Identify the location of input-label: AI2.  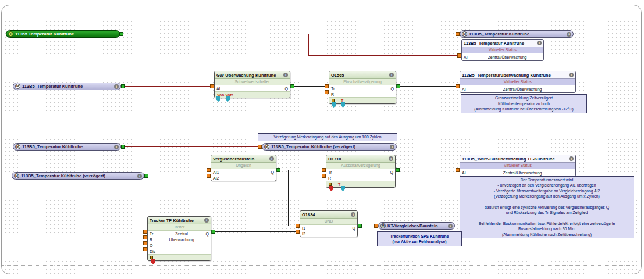
(218, 178).